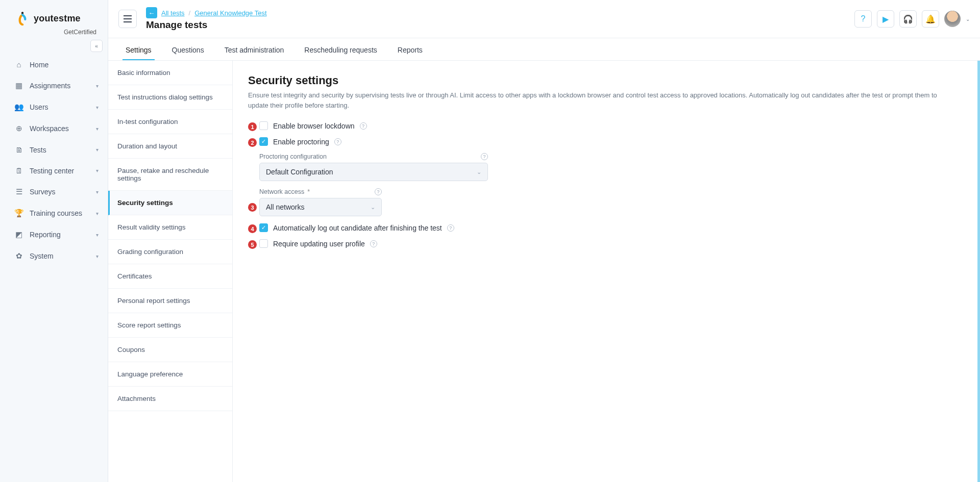  Describe the element at coordinates (152, 13) in the screenshot. I see `back-button: ←` at that location.